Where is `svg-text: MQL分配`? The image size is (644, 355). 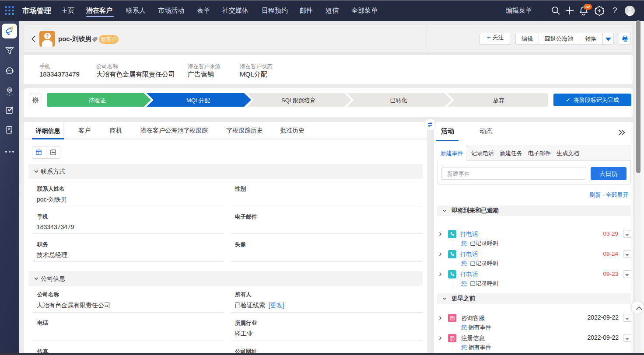
svg-text: MQL分配 is located at coordinates (198, 101).